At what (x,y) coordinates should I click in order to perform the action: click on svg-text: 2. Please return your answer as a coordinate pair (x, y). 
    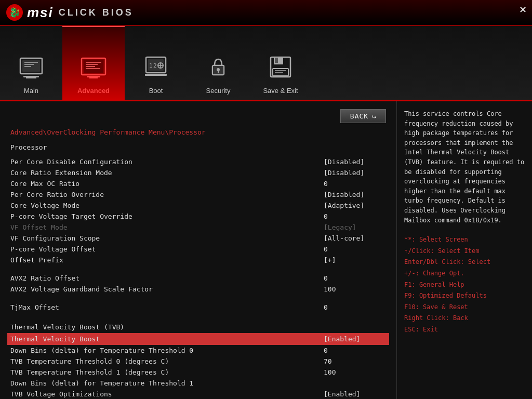
    Looking at the image, I should click on (155, 65).